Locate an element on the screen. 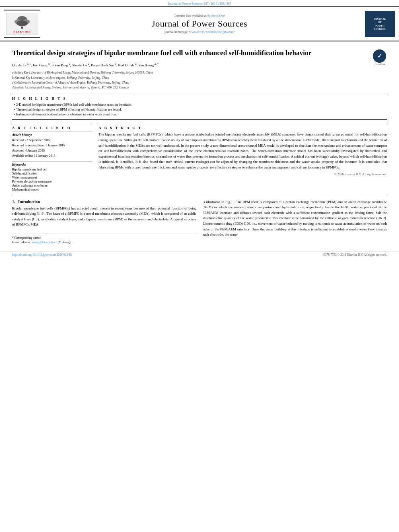  journal-homepage: journal homepage: www.elsevier.com/locat… is located at coordinates (200, 32).